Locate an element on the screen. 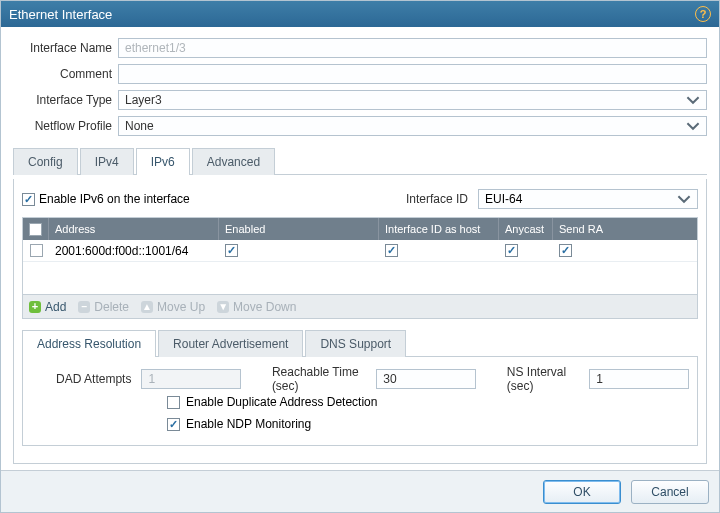 Image resolution: width=720 pixels, height=513 pixels. dad-attempts-field: 1 is located at coordinates (191, 379).